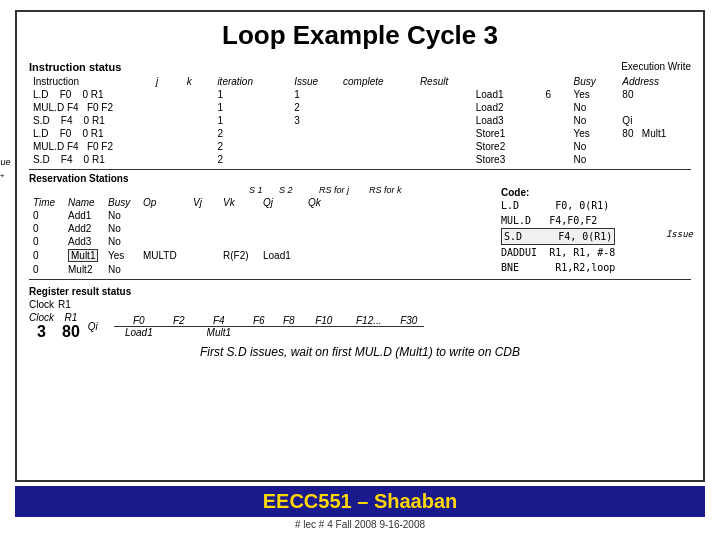  I want to click on table-row: L.D F0 0 R1 1 1 Load1 6 Yes 80, so click(360, 94).